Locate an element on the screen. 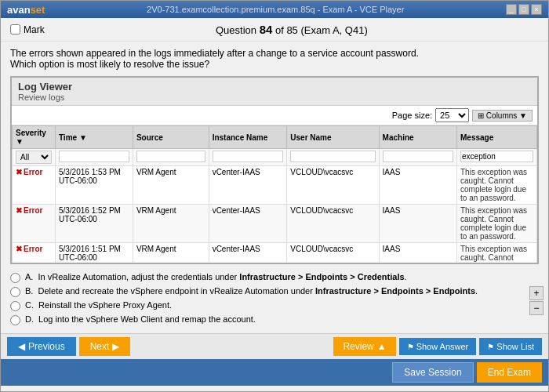 This screenshot has height=392, width=549. table-header-row: Severity ▼ Time ▼ Source Instance Name U… is located at coordinates (274, 138).